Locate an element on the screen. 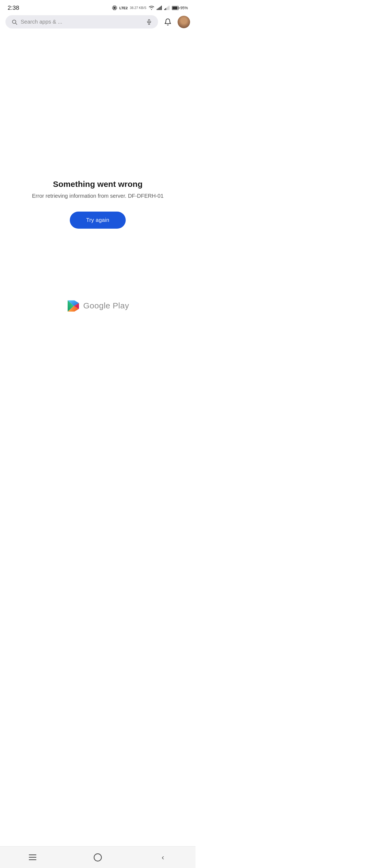 The height and width of the screenshot is (868, 391). status-icons: LTE2 38.27 KB/S is located at coordinates (150, 8).